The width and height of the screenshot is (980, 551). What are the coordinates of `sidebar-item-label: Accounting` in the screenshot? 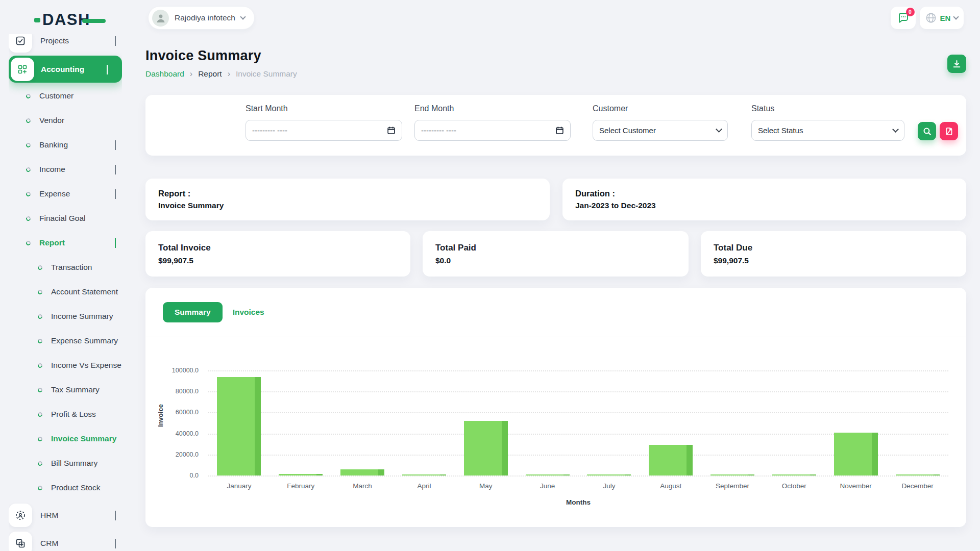 It's located at (62, 69).